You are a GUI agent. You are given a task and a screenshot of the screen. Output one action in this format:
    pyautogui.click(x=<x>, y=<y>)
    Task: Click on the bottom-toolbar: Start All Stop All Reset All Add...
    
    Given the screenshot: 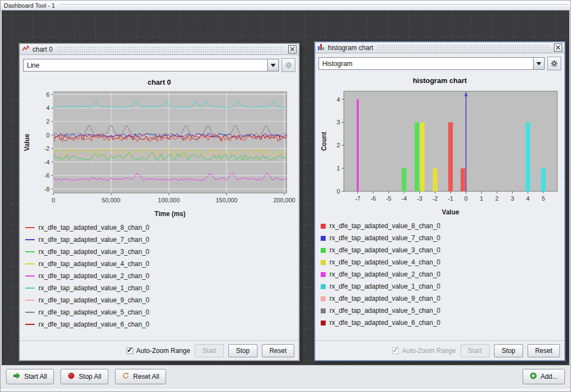 What is the action you would take?
    pyautogui.click(x=286, y=376)
    